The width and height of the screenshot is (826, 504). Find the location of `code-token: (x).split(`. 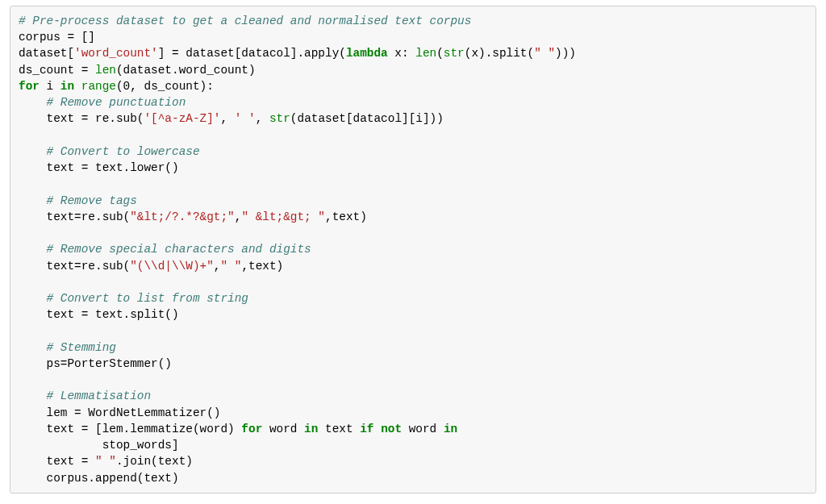

code-token: (x).split( is located at coordinates (499, 53).